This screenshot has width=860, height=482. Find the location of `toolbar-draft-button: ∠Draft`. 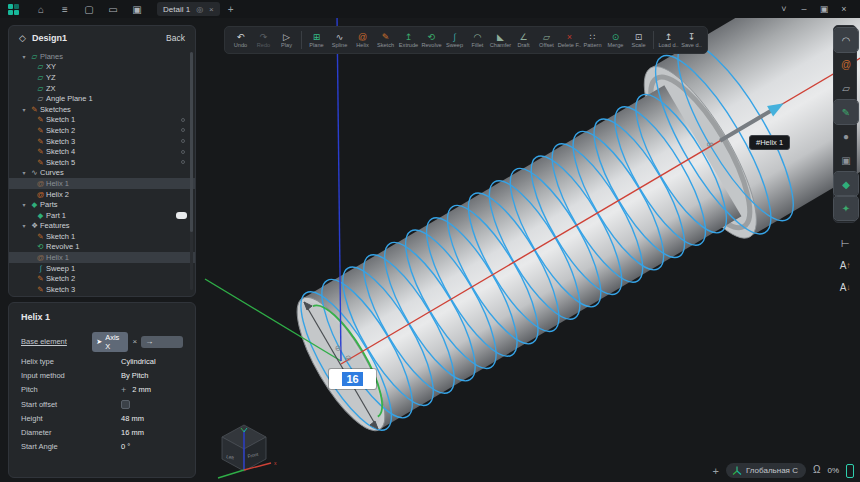

toolbar-draft-button: ∠Draft is located at coordinates (524, 40).